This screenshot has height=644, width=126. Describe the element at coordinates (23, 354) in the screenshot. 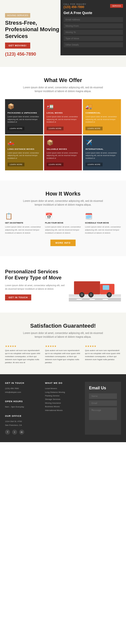

I see `review-1: ★★★★★ Quis autem vel eum iure reprehende…` at that location.